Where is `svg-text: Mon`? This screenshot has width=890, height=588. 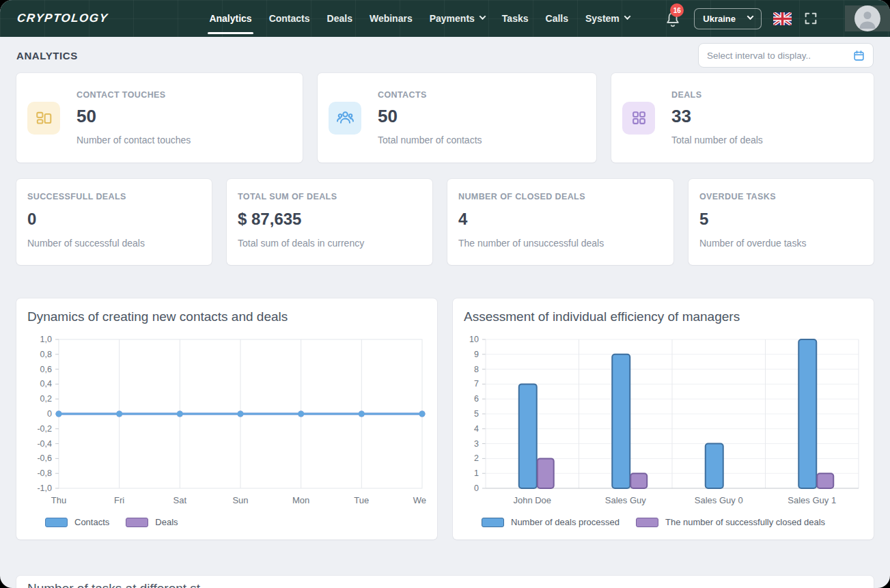 svg-text: Mon is located at coordinates (301, 500).